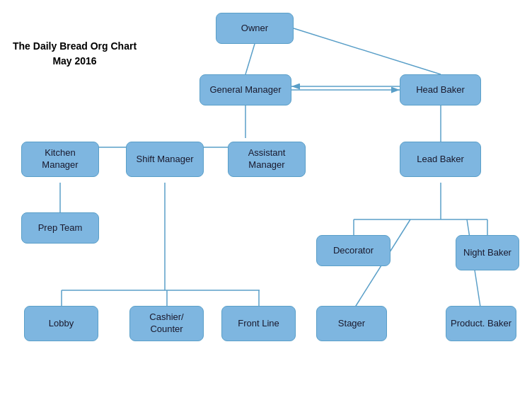  Describe the element at coordinates (60, 159) in the screenshot. I see `node-kitchen-manager: Kitchen Manager` at that location.